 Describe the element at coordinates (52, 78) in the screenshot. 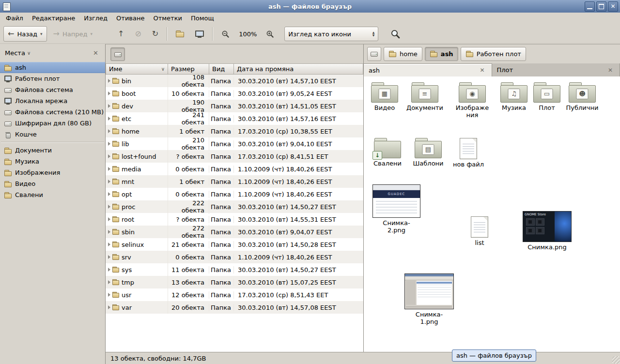

I see `sidebar-item: Работен плот` at that location.